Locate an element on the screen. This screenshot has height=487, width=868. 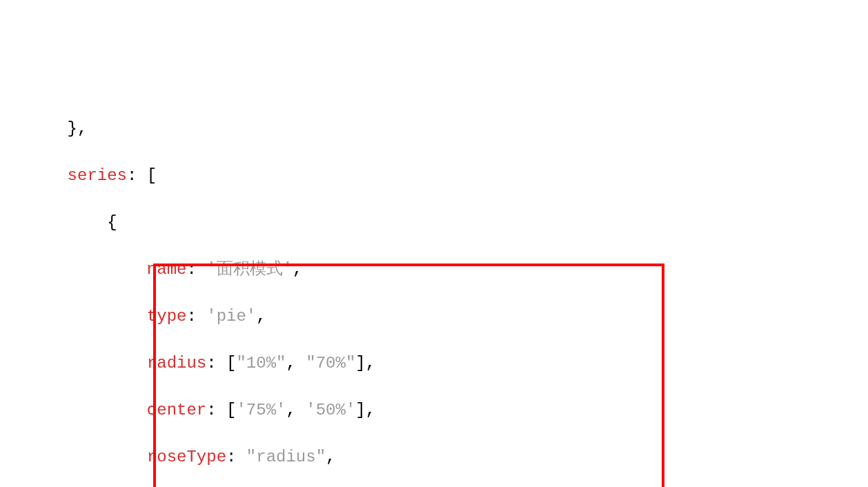
str-r2: "70%" is located at coordinates (331, 363).